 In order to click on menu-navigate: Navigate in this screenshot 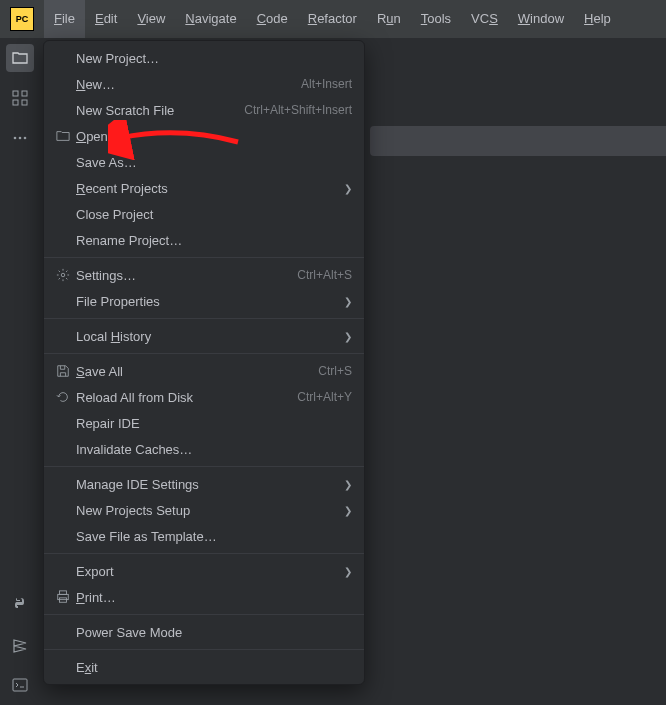, I will do `click(210, 19)`.